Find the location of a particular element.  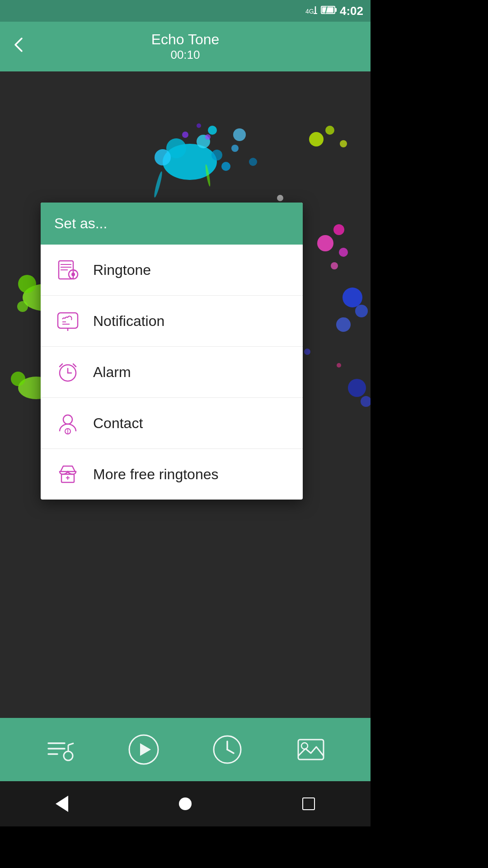

ringtone-icon is located at coordinates (68, 270).